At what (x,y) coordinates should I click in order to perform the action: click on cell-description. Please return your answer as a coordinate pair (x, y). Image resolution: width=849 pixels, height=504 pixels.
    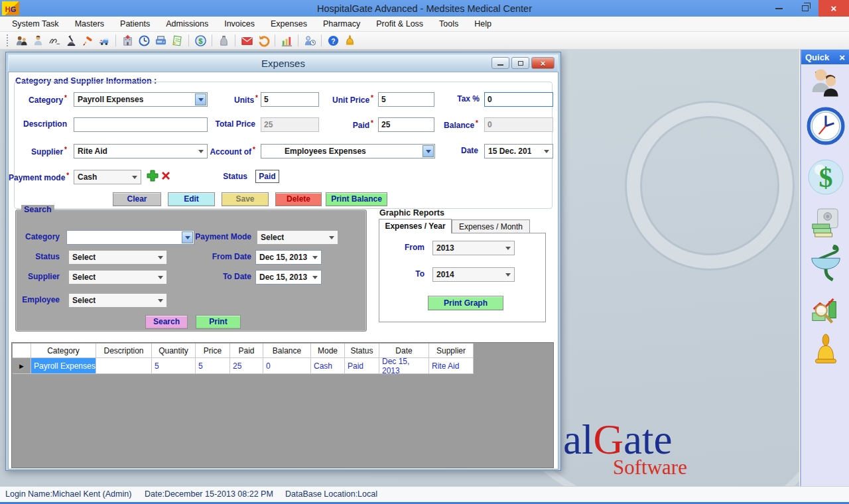
    Looking at the image, I should click on (124, 366).